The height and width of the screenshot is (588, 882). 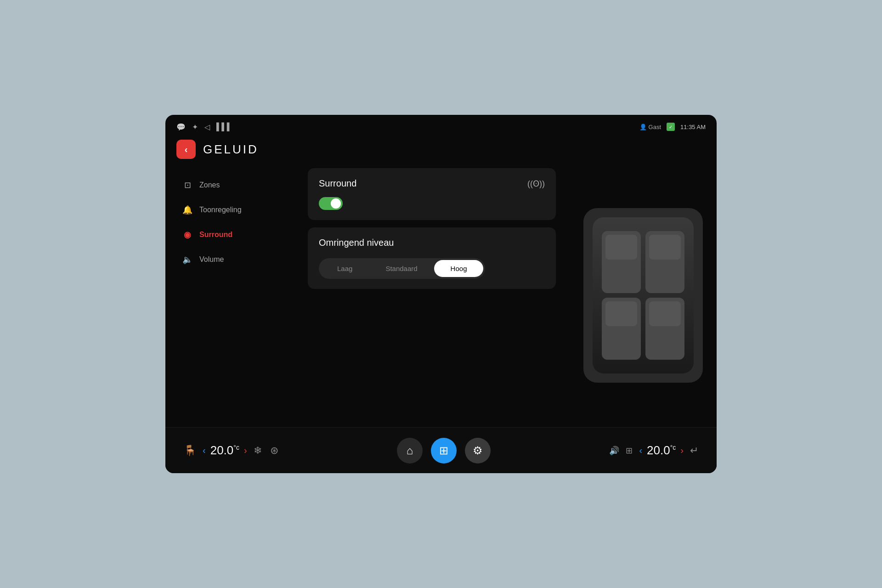 I want to click on surround-card-title: Surround, so click(x=338, y=184).